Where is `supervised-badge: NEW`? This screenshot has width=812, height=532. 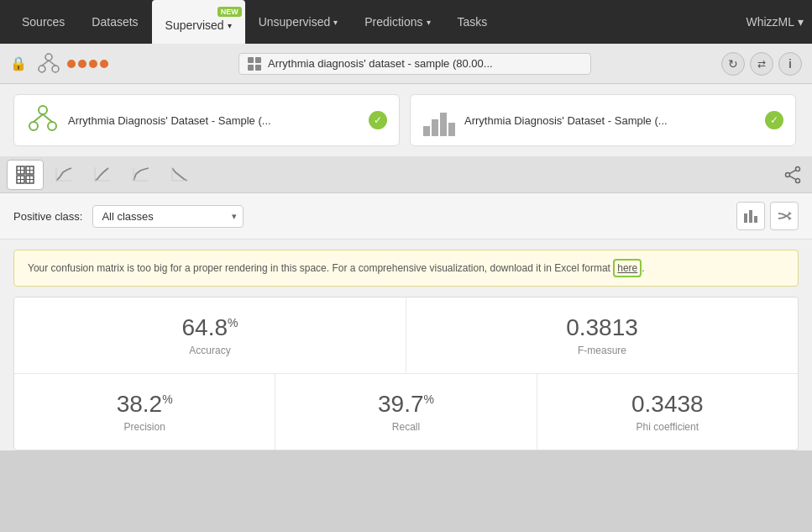 supervised-badge: NEW is located at coordinates (230, 12).